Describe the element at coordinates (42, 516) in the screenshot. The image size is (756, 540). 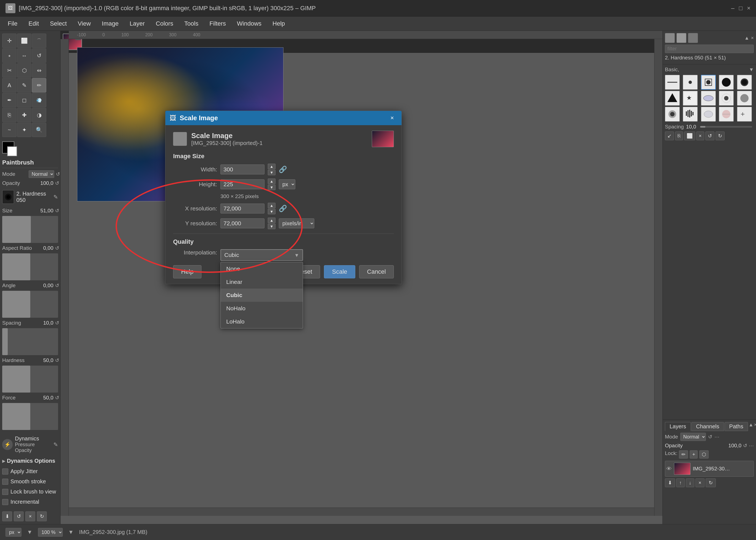
I see `tool-options-refresh: ↻` at that location.